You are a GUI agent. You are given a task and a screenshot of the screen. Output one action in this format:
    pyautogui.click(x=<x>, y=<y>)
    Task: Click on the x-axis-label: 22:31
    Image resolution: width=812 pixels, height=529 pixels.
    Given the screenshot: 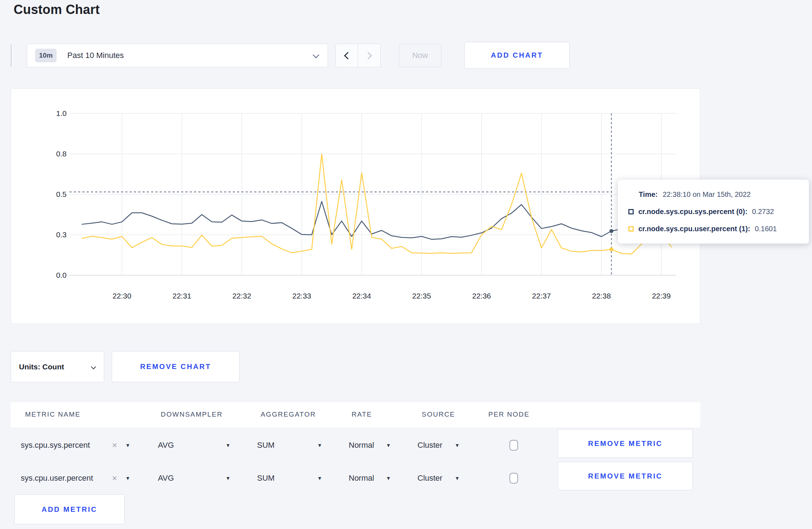 What is the action you would take?
    pyautogui.click(x=182, y=296)
    